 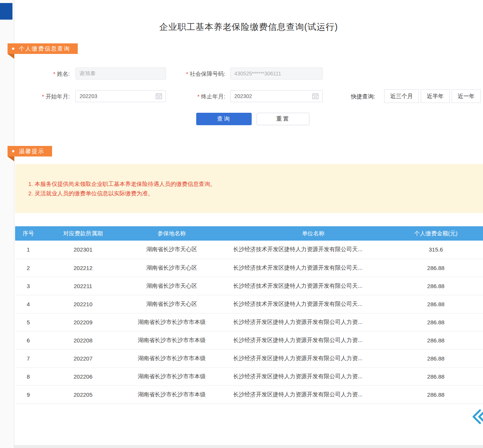 I want to click on table-row: 3202211湖南省长沙市天心区长沙经济技术开发区捷特人力资源开发有限公司天..…, so click(x=249, y=286).